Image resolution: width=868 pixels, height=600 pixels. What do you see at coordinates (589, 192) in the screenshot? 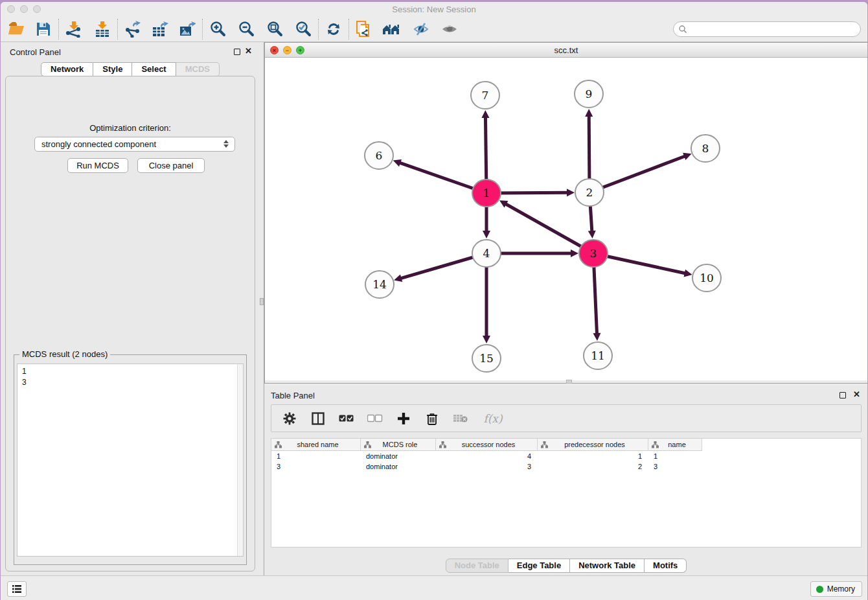
I see `graph-node-2: 2` at bounding box center [589, 192].